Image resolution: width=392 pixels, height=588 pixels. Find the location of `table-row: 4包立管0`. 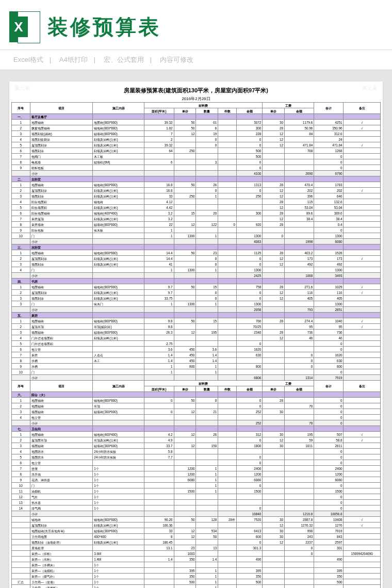

table-row: 4包立管0 is located at coordinates (196, 418).